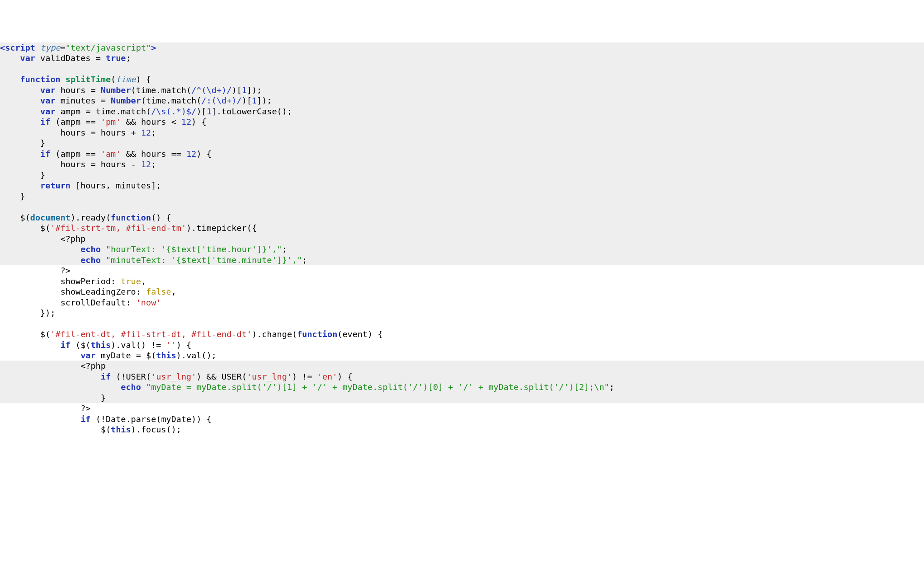 The width and height of the screenshot is (924, 563). Describe the element at coordinates (462, 154) in the screenshot. I see `code-line: if (ampm == 'am' && hours == 12) {` at that location.